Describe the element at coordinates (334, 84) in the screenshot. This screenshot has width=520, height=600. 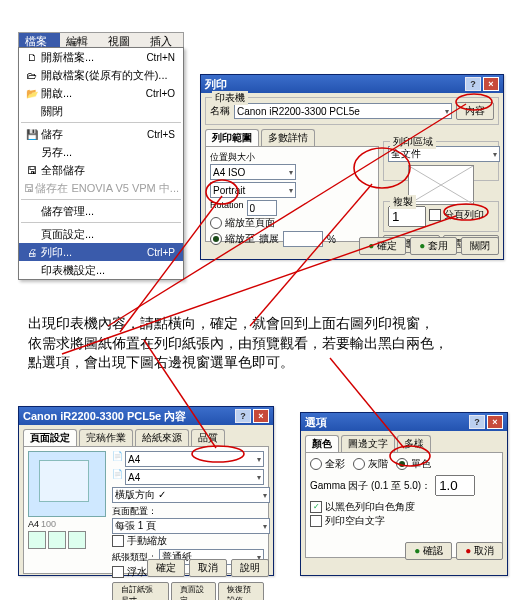
I see `dialog-title: 列印` at that location.